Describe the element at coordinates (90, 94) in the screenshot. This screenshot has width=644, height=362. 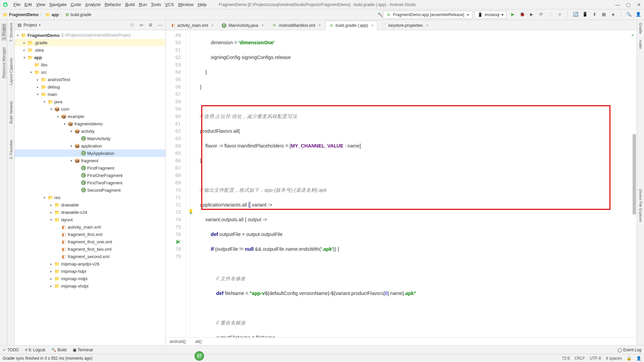
I see `tree-main: ▾📁main` at that location.